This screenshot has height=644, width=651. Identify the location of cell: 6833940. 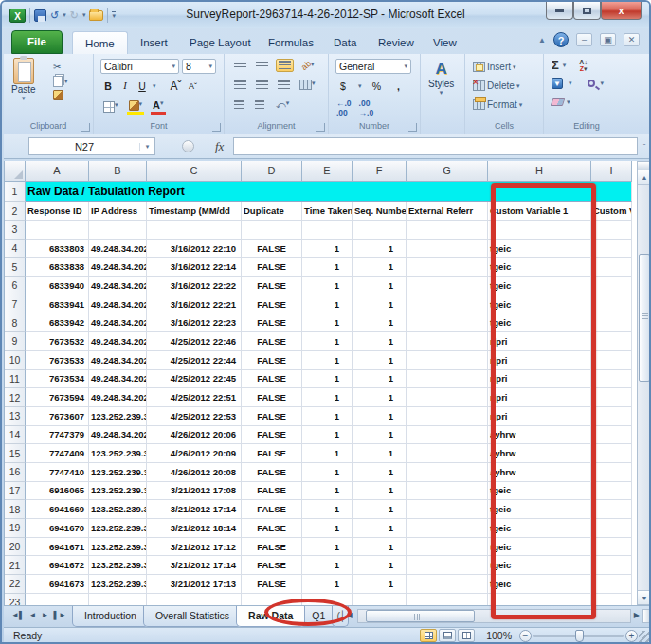
(57, 286).